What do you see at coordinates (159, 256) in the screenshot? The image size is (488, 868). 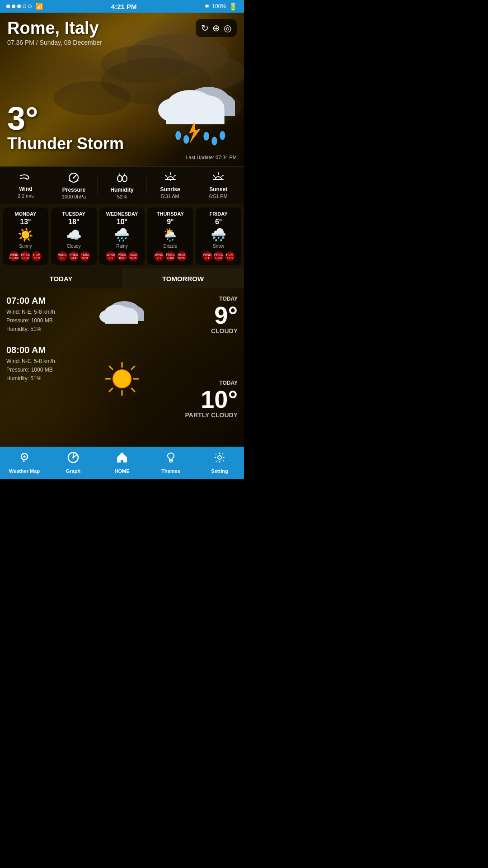 I see `fc-wind-thu: WIND2.1` at bounding box center [159, 256].